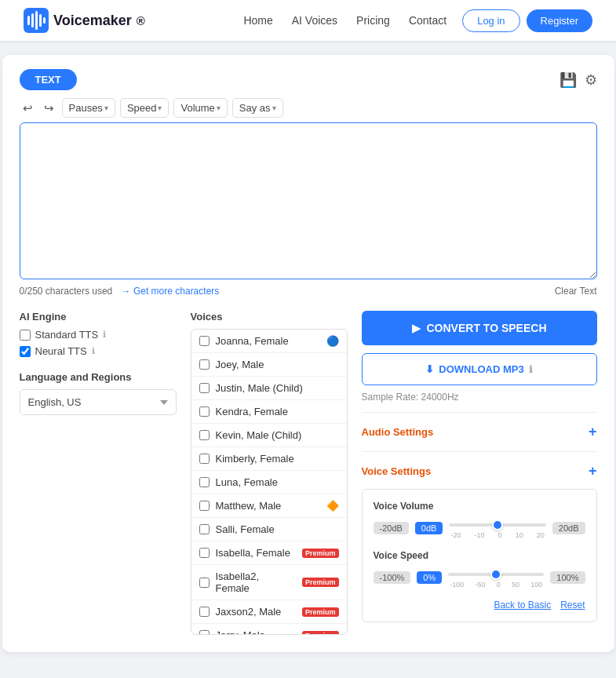 The image size is (616, 678). What do you see at coordinates (315, 20) in the screenshot?
I see `nav-ai-voices: AI Voices` at bounding box center [315, 20].